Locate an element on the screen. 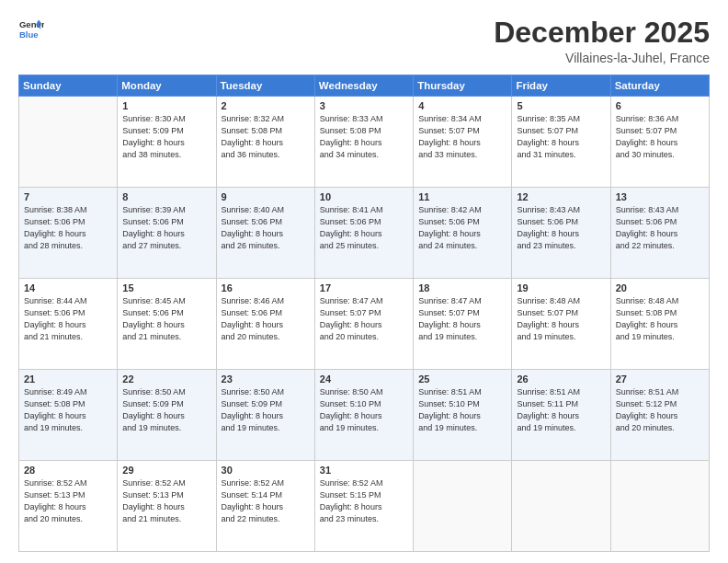 Image resolution: width=728 pixels, height=563 pixels. day-info: Sunrise: 8:34 AM Sunset: 5:07 PM Dayligh… is located at coordinates (462, 137).